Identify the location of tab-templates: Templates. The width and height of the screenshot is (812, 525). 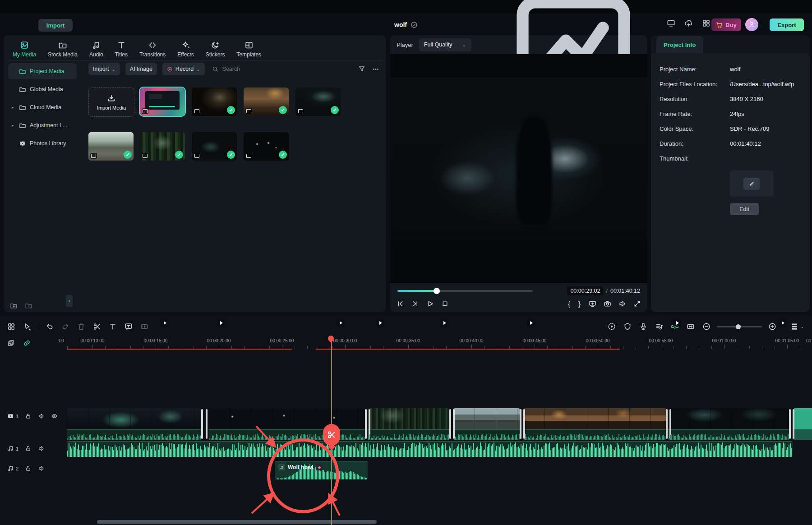
(249, 49).